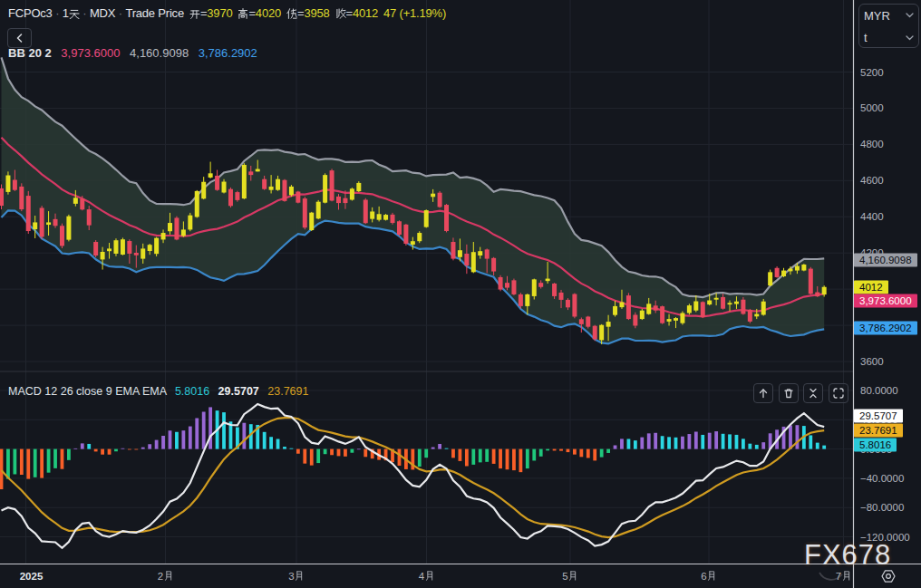 This screenshot has width=921, height=588. Describe the element at coordinates (872, 217) in the screenshot. I see `price-tick-label: 4400` at that location.